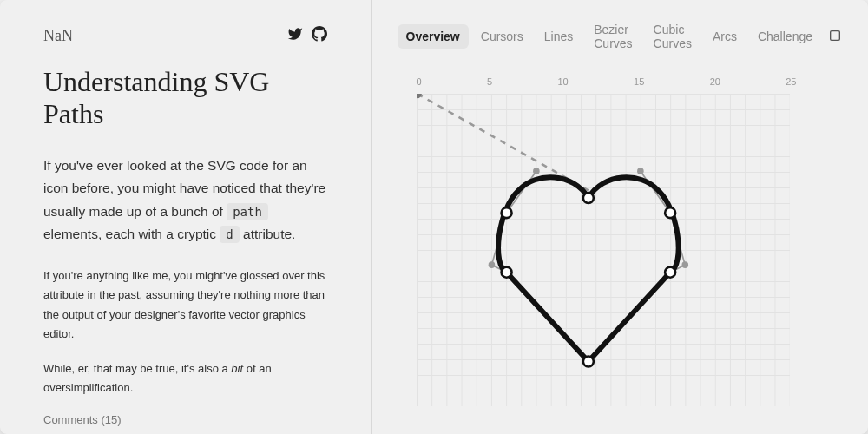  Describe the element at coordinates (673, 36) in the screenshot. I see `tab-cubic: Cubic Curves` at that location.